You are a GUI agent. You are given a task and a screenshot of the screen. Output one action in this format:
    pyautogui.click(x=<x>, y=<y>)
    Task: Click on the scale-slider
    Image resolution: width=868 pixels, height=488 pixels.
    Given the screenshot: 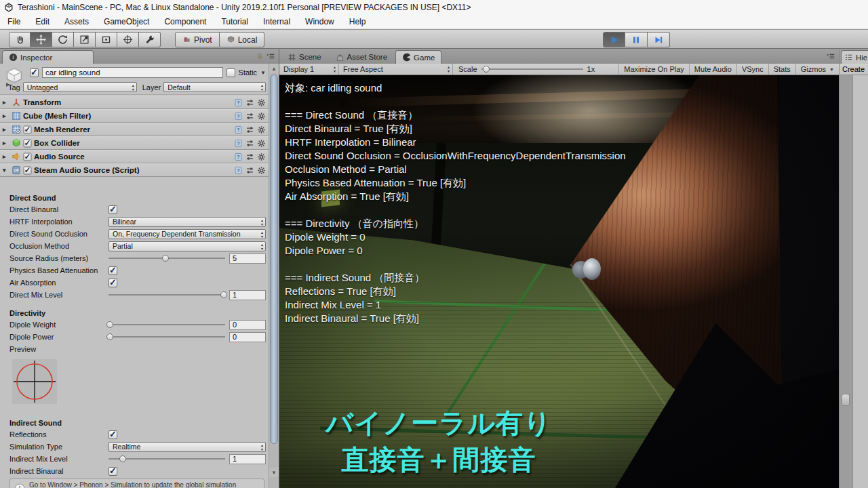 What is the action you would take?
    pyautogui.click(x=532, y=69)
    